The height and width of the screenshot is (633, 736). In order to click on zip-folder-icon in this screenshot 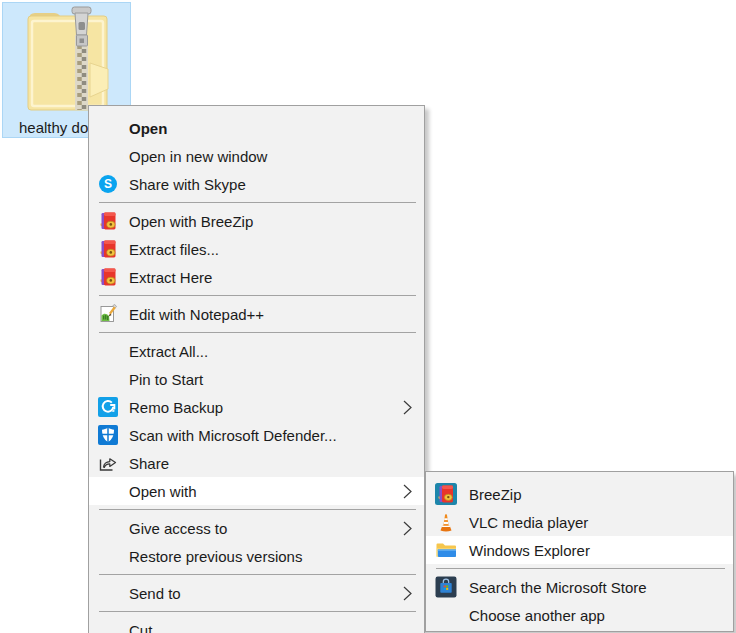, I will do `click(68, 61)`.